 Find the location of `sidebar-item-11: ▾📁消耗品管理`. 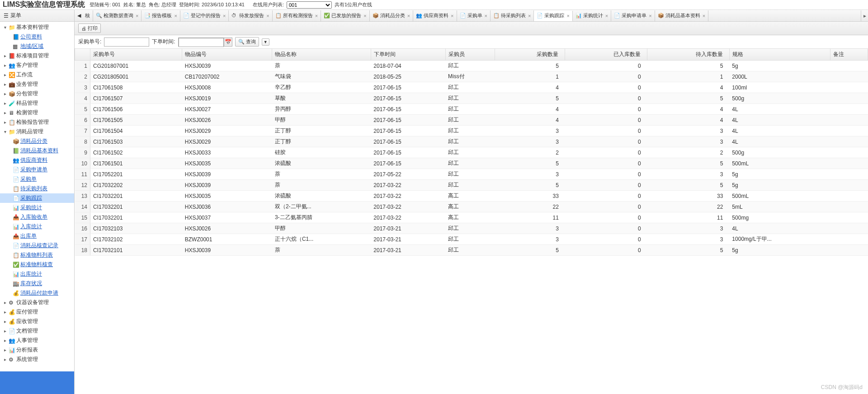

sidebar-item-11: ▾📁消耗品管理 is located at coordinates (37, 132).